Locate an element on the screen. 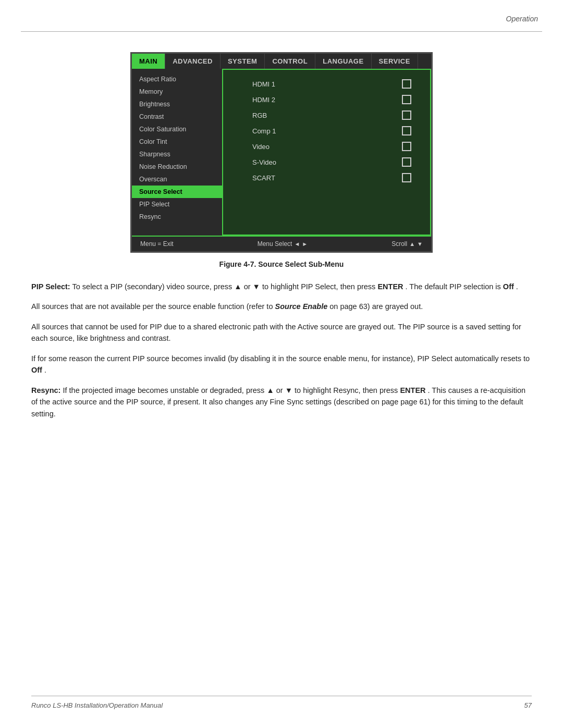  menu-item-overscan: Overscan is located at coordinates (177, 179).